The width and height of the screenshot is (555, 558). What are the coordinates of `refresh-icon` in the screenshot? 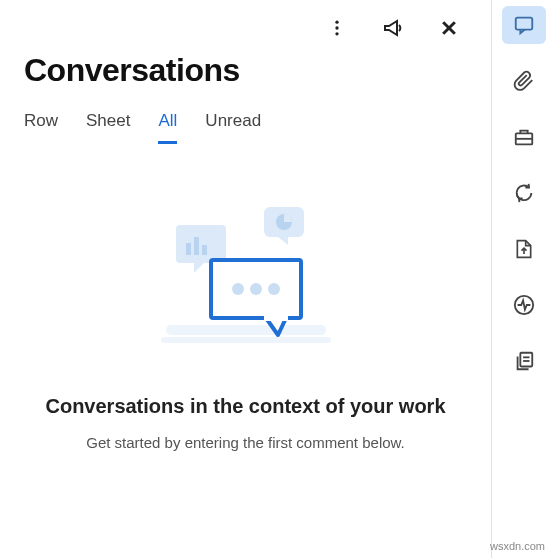 It's located at (524, 193).